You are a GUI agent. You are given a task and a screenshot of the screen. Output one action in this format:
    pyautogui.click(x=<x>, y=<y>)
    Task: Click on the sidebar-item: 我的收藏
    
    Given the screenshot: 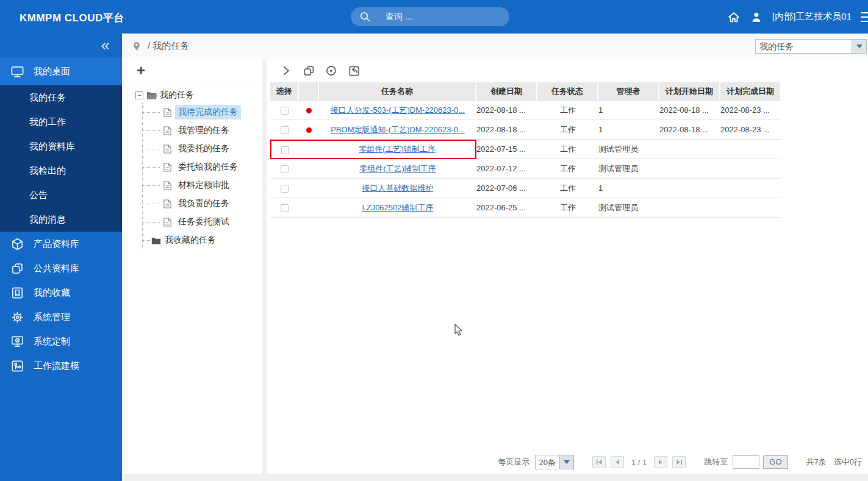 What is the action you would take?
    pyautogui.click(x=61, y=293)
    